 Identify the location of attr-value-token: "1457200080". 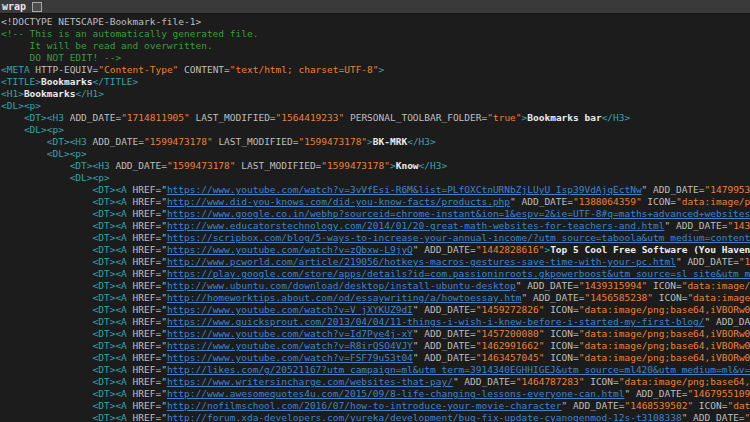
(510, 334).